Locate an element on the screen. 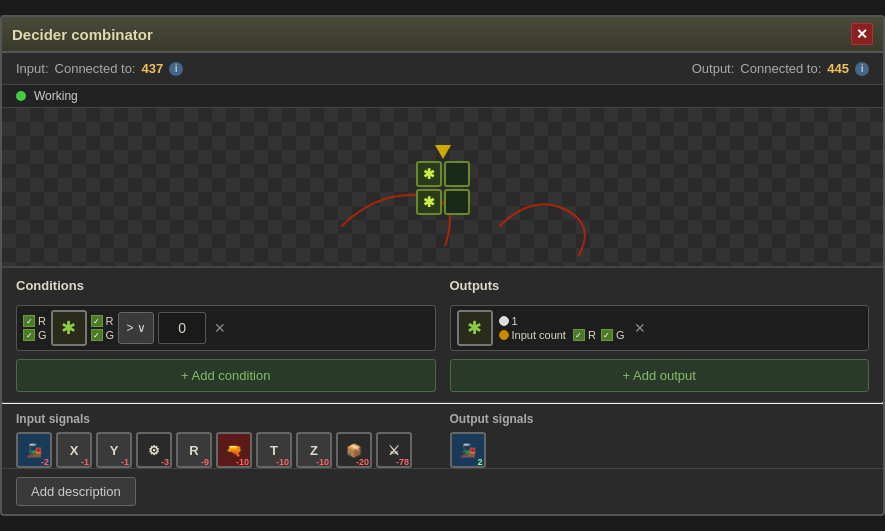 The height and width of the screenshot is (531, 885). signal-icon-box: 📦-20 is located at coordinates (354, 450).